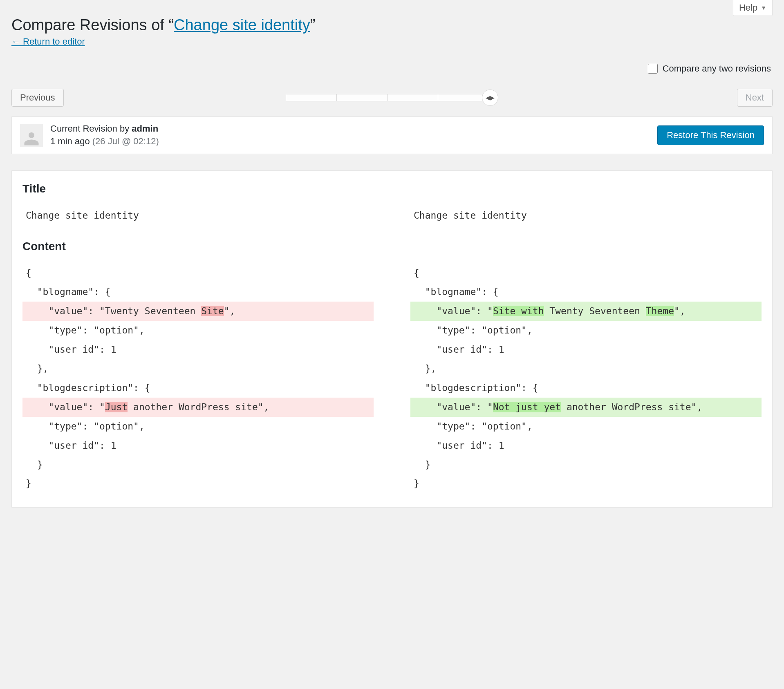 This screenshot has width=784, height=689. I want to click on compare-any-two-toggle: Compare any two revisions, so click(710, 69).